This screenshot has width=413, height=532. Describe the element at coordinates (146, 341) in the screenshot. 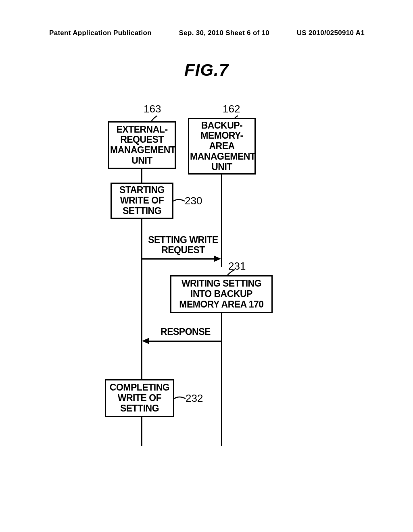

I see `arrow-head-left-icon` at that location.